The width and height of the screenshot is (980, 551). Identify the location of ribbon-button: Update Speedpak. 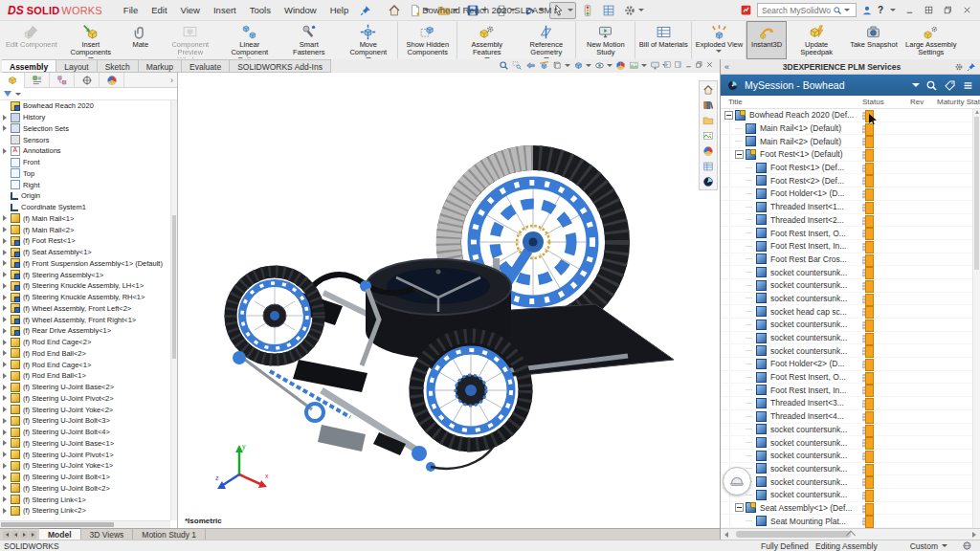
(816, 40).